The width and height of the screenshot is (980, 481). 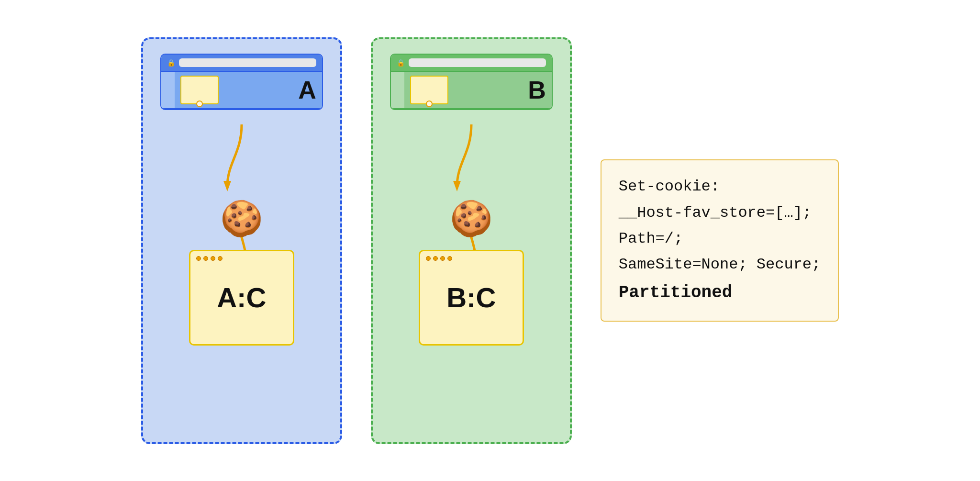 I want to click on left-inner-box, so click(x=200, y=90).